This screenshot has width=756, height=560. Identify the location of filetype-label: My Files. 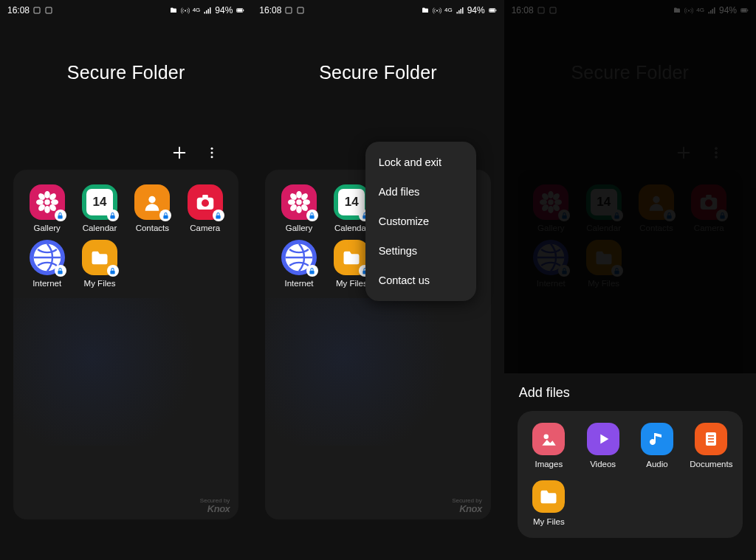
(549, 522).